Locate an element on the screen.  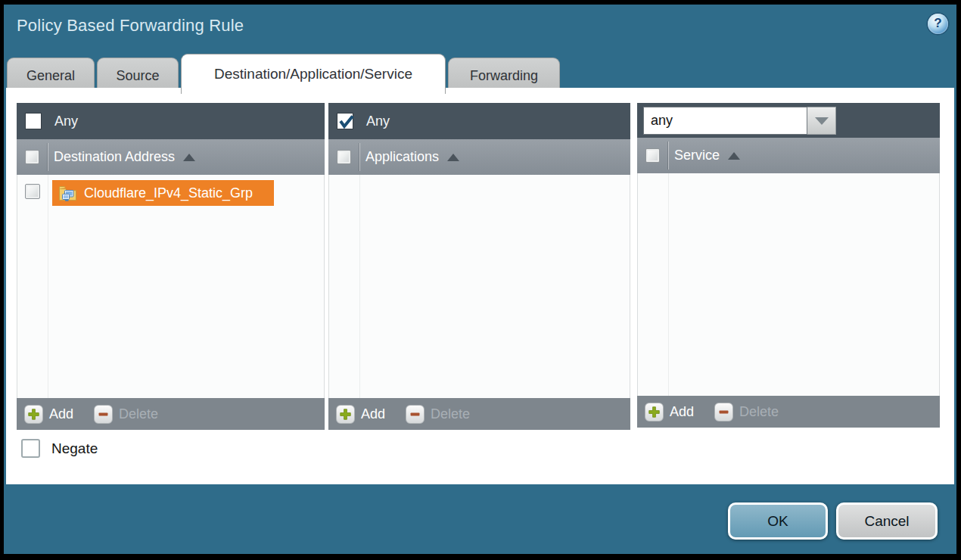
destination-any-checkbox is located at coordinates (33, 121).